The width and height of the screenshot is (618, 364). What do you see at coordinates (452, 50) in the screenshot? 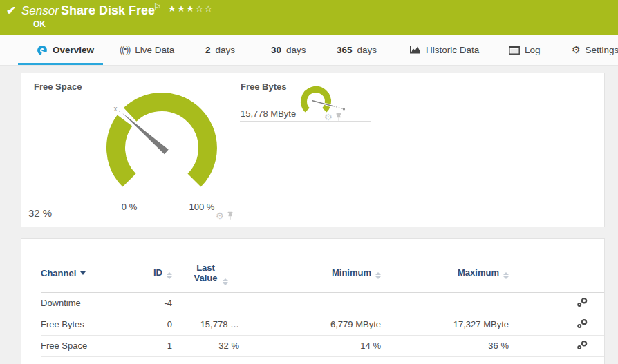
I see `tab-historic-data-label: Historic Data` at bounding box center [452, 50].